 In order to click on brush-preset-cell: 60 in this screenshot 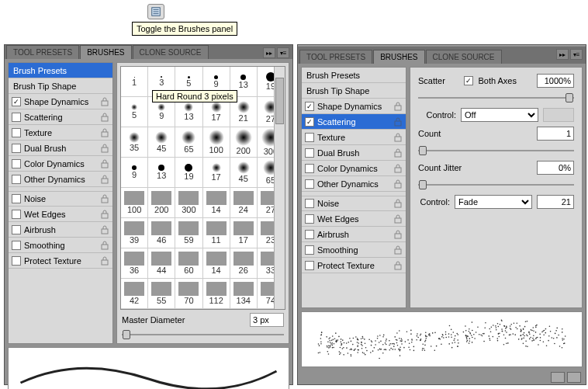, I will do `click(189, 264)`.